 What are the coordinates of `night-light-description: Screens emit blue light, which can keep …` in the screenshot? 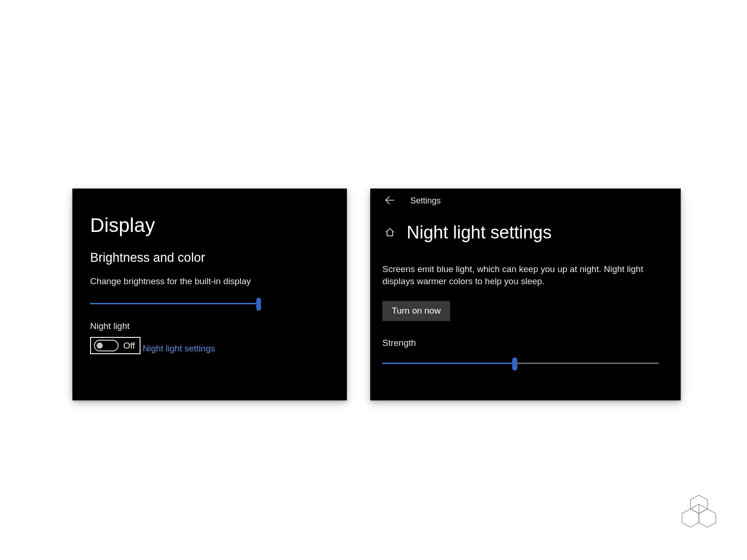 It's located at (523, 275).